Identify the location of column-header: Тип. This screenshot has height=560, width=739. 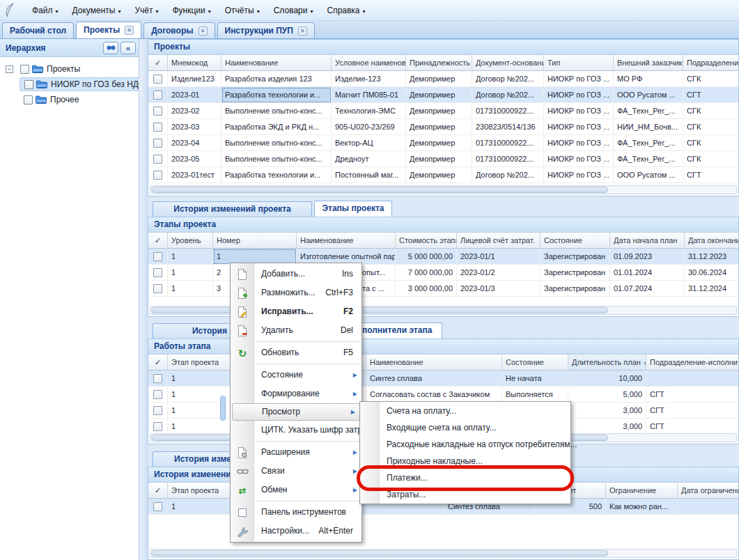
(579, 63).